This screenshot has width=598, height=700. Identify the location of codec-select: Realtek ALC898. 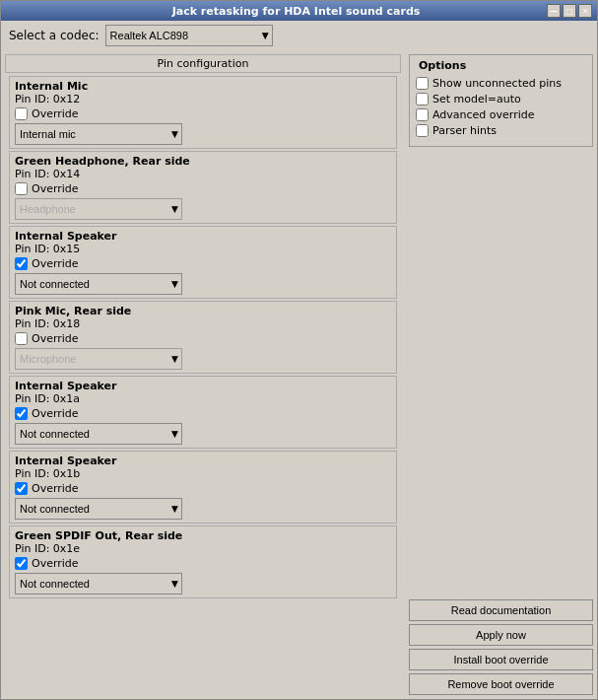
(189, 35).